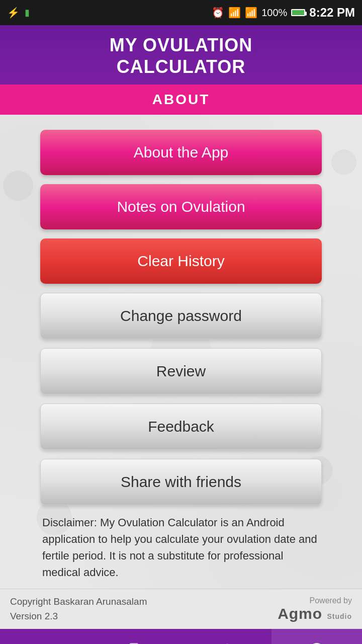 This screenshot has height=644, width=362. What do you see at coordinates (181, 427) in the screenshot?
I see `feedback-button: Feedback` at bounding box center [181, 427].